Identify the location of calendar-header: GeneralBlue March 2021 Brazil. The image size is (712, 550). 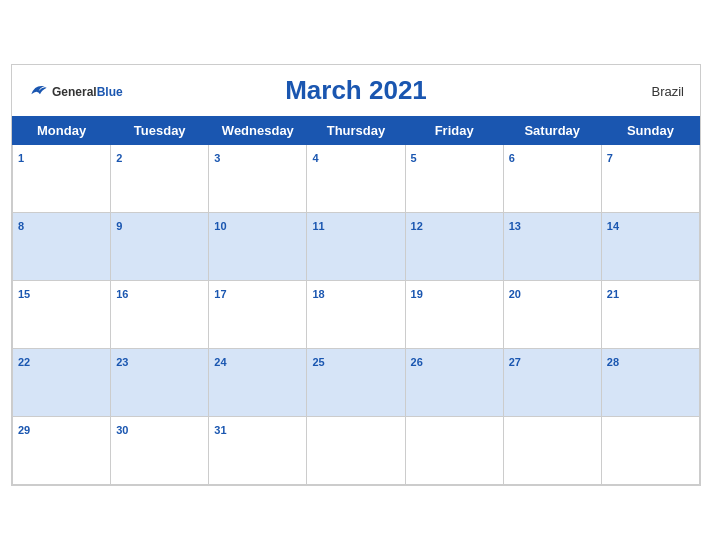
(356, 90).